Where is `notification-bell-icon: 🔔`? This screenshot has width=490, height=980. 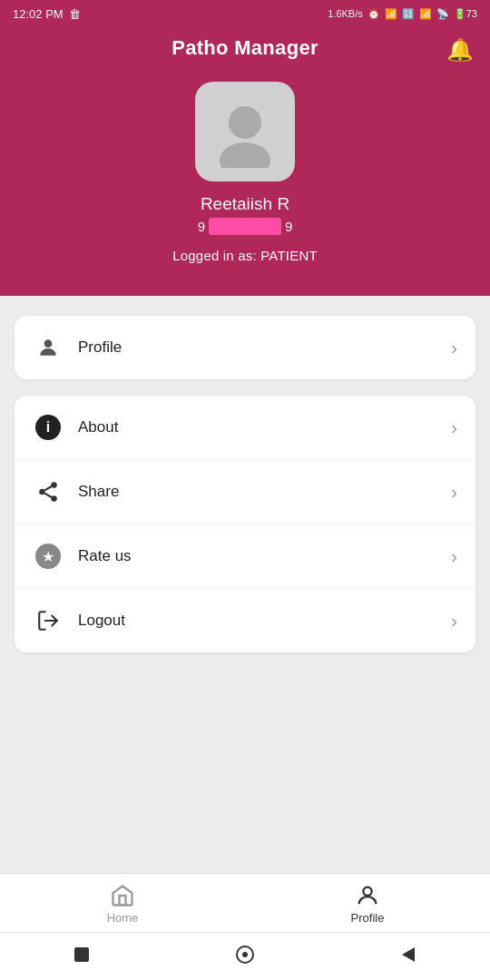 notification-bell-icon: 🔔 is located at coordinates (460, 50).